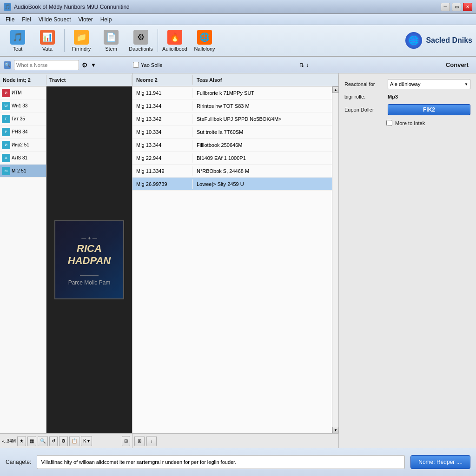 The image size is (476, 476). Describe the element at coordinates (23, 132) in the screenshot. I see `tree-item-3: Р РНS 84` at that location.